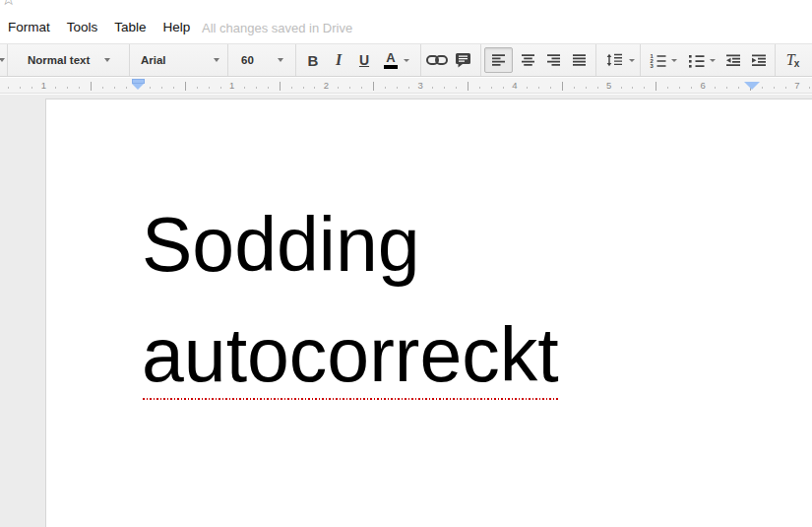 The width and height of the screenshot is (812, 527). Describe the element at coordinates (278, 28) in the screenshot. I see `save-status: All changes saved in Drive` at that location.